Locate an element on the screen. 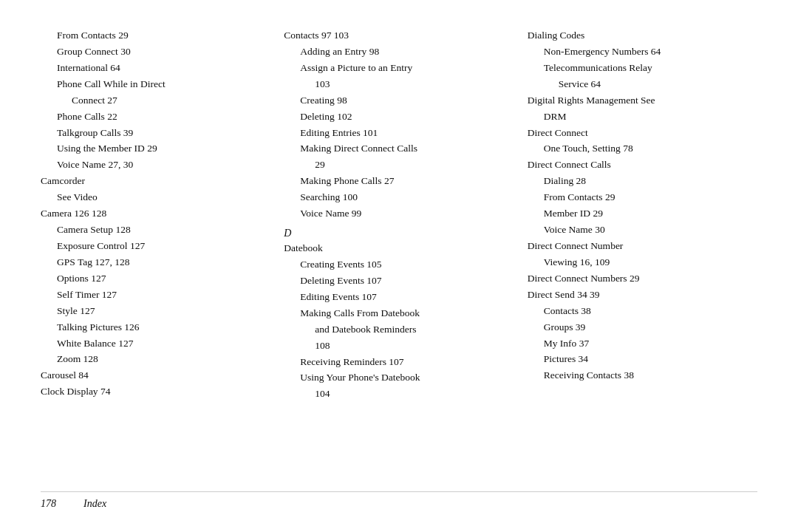  index-entry: Options 127 is located at coordinates (155, 279).